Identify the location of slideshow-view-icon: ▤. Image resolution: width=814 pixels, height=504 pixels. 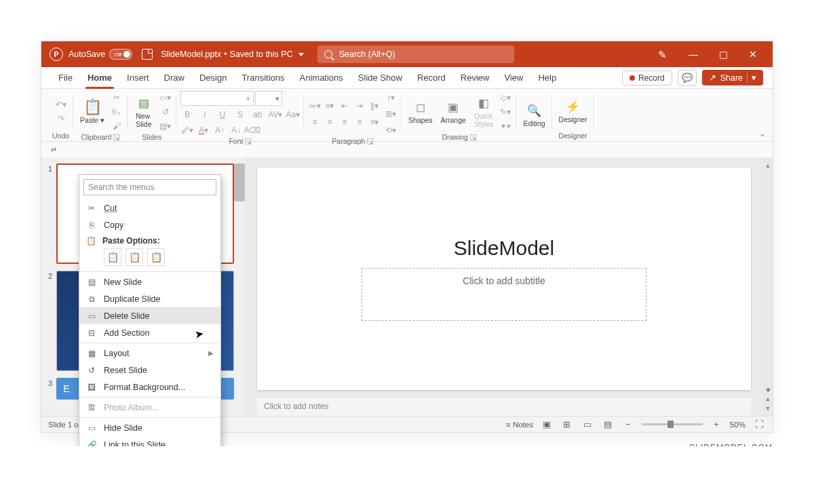
(608, 425).